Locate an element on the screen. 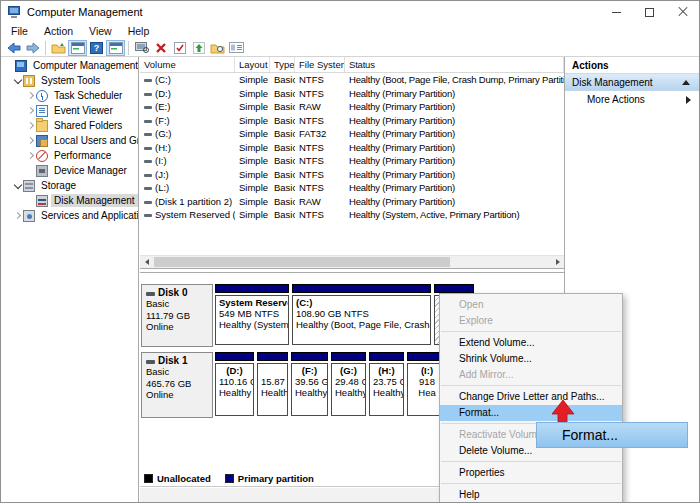  tree-item-storage: Storage is located at coordinates (70, 186).